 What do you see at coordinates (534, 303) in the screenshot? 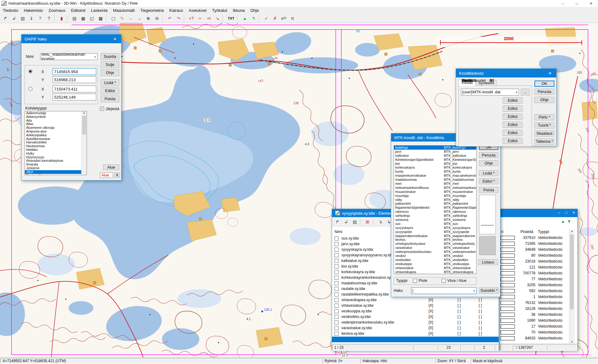
I see `table-row: 76132 Vektoritiedosto` at bounding box center [534, 303].